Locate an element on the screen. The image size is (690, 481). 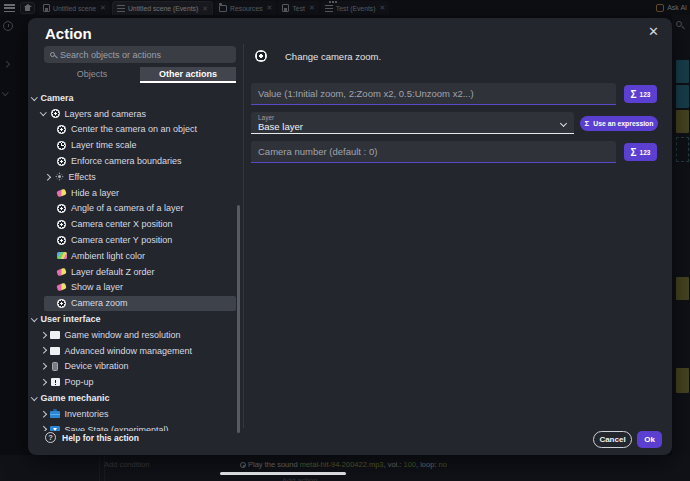
effects-icon is located at coordinates (60, 176).